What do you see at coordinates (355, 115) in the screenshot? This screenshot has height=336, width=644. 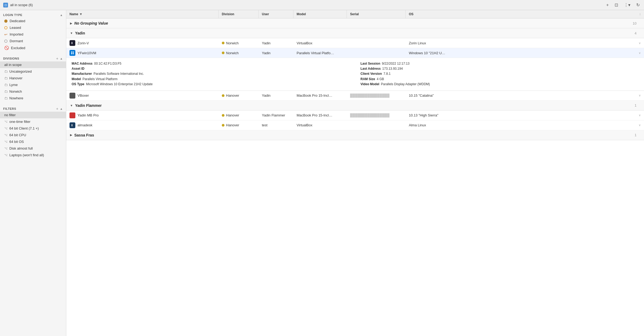 I see `table-row: Yadin MB Pro Hanover Yadin Flammer MacBo…` at bounding box center [355, 115].